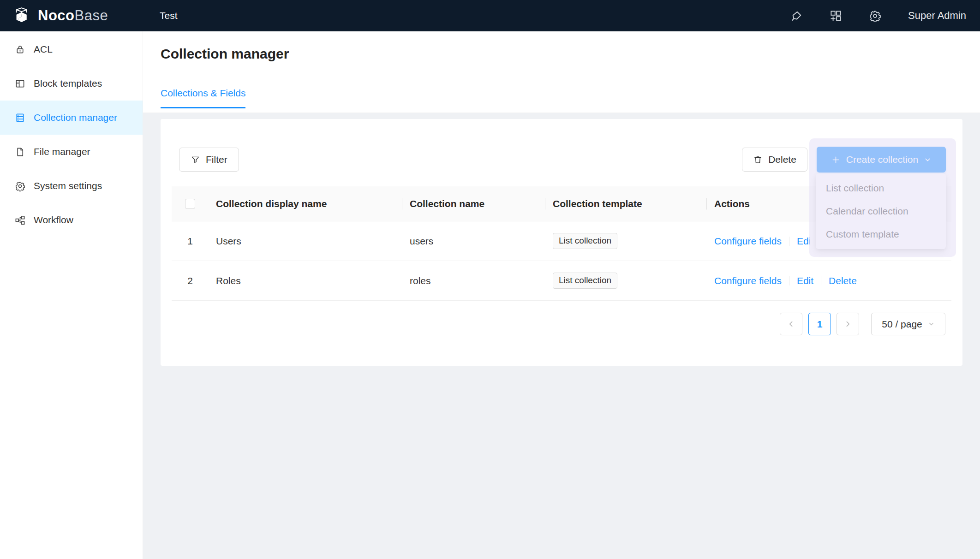 The width and height of the screenshot is (980, 559). Describe the element at coordinates (91, 16) in the screenshot. I see `brand-light: Base` at that location.